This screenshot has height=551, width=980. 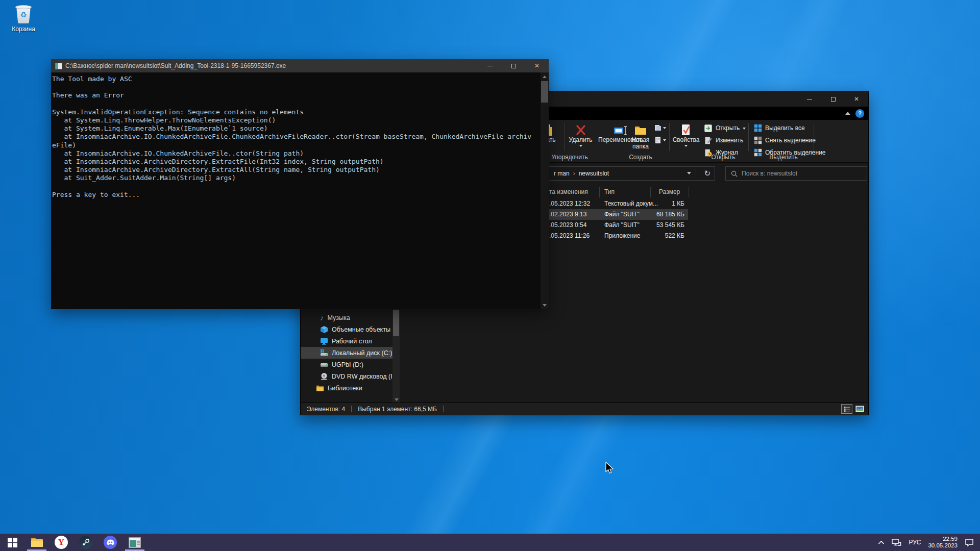 What do you see at coordinates (810, 99) in the screenshot?
I see `explorer-minimize-button` at bounding box center [810, 99].